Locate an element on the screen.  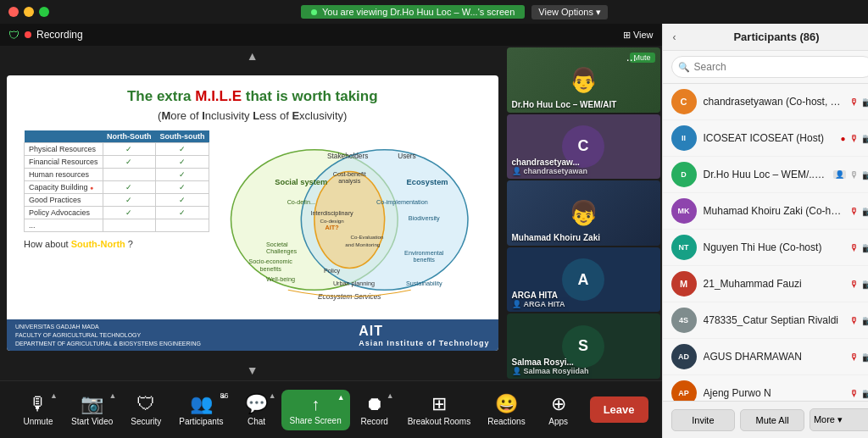
svg-text: Ecosystem is located at coordinates (427, 182).